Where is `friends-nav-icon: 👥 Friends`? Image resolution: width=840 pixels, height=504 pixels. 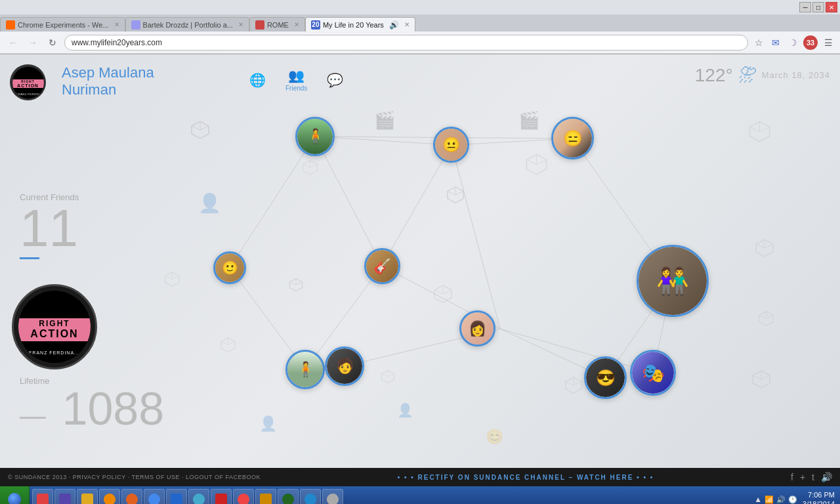
friends-nav-icon: 👥 Friends is located at coordinates (297, 80).